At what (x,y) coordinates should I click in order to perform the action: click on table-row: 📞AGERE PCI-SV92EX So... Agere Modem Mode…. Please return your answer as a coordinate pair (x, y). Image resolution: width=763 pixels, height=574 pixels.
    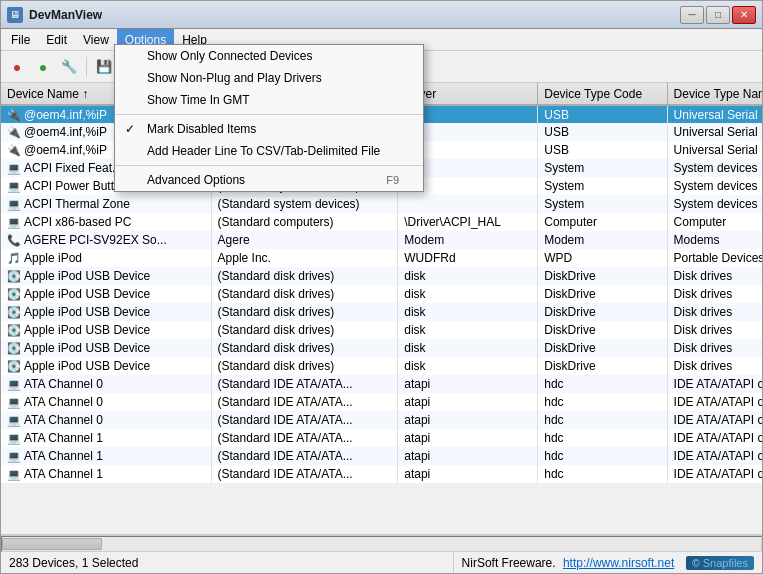
    Looking at the image, I should click on (382, 240).